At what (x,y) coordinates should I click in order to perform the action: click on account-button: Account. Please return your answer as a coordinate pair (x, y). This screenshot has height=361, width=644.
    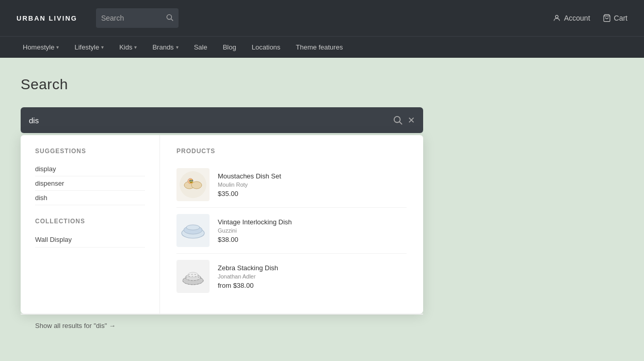
    Looking at the image, I should click on (572, 18).